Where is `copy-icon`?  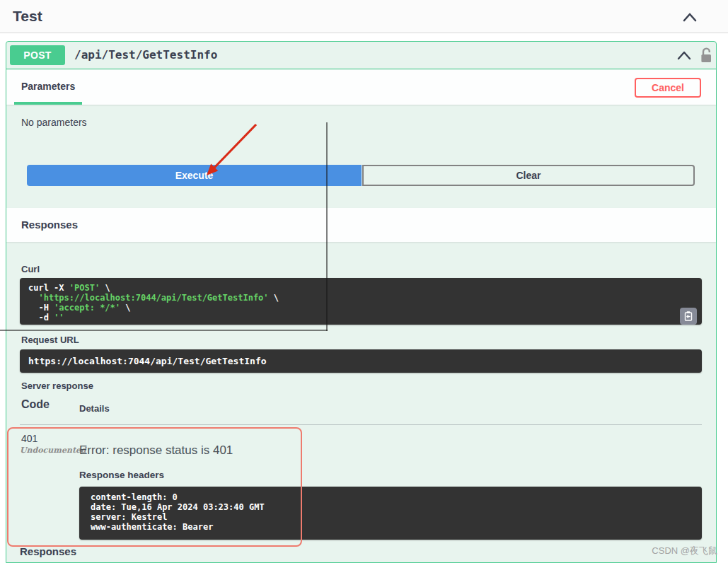
copy-icon is located at coordinates (688, 316).